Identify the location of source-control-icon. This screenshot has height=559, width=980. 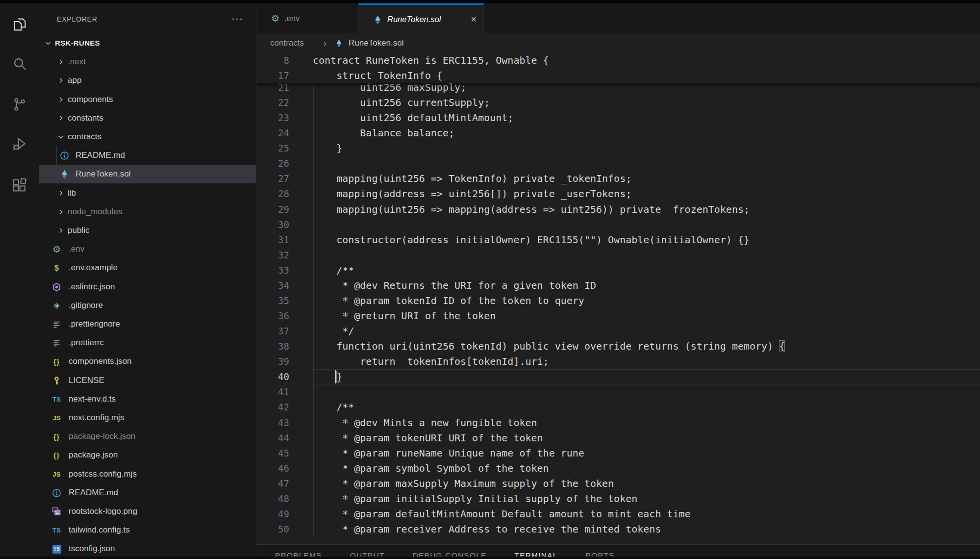
(20, 104).